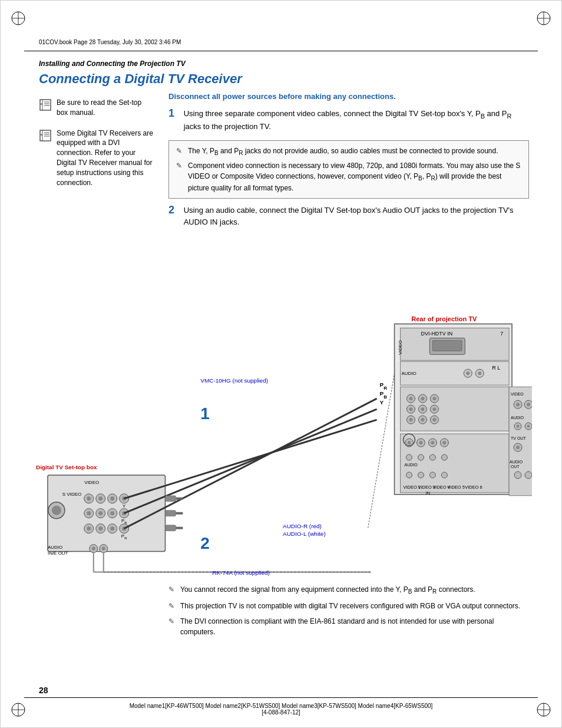  Describe the element at coordinates (67, 467) in the screenshot. I see `digital-tv-label: Digital TV Set-top box` at that location.